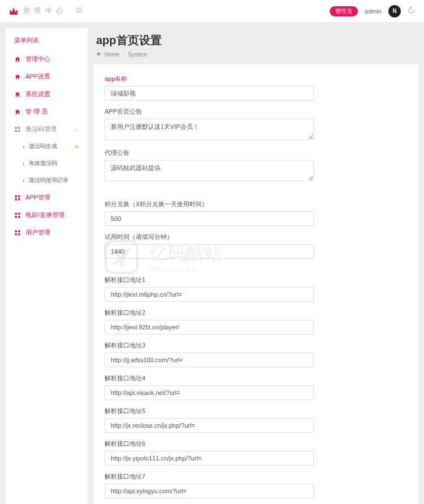 The width and height of the screenshot is (424, 504). Describe the element at coordinates (79, 11) in the screenshot. I see `menu-toggle-icon` at that location.